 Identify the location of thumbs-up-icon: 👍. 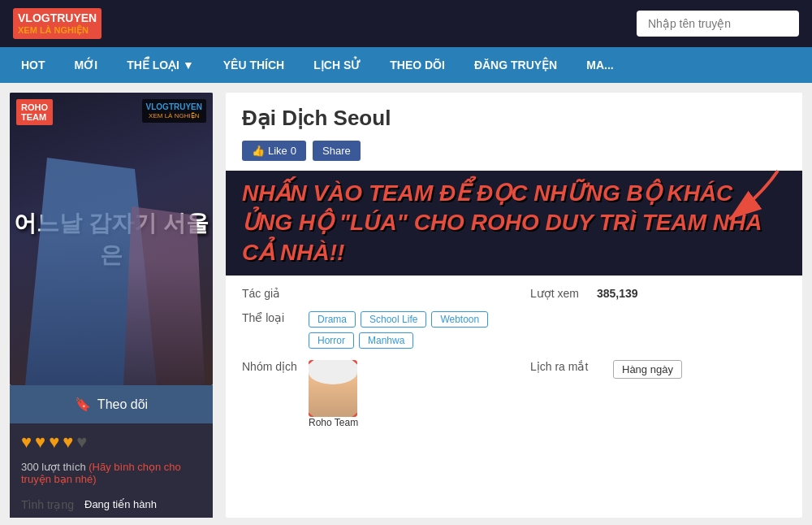
(258, 151).